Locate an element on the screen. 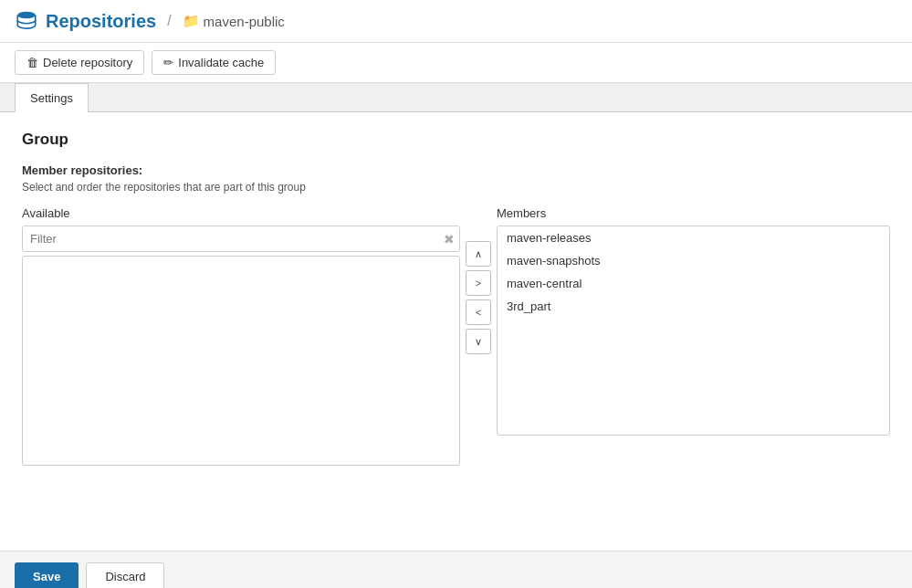 The width and height of the screenshot is (912, 588). discard-button: Discard is located at coordinates (125, 575).